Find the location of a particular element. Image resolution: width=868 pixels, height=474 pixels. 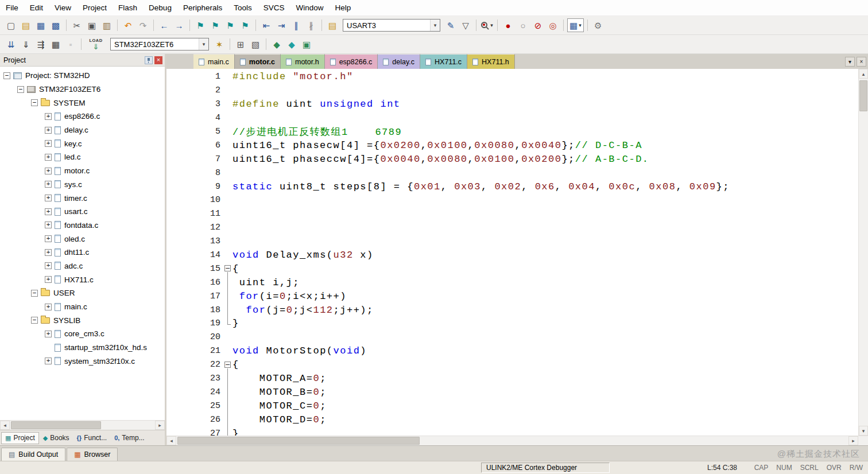

find-in-files-icon: ▾ is located at coordinates (487, 25).